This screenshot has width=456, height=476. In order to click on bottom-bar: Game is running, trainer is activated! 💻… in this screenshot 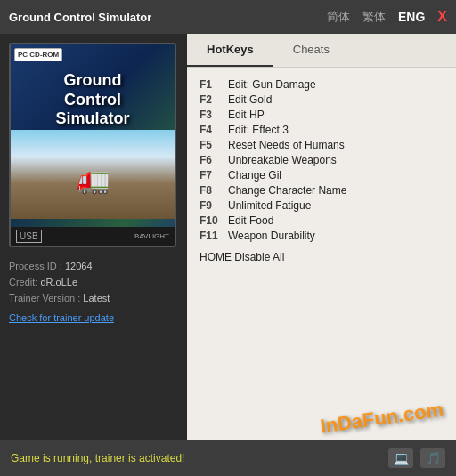, I will do `click(228, 458)`.